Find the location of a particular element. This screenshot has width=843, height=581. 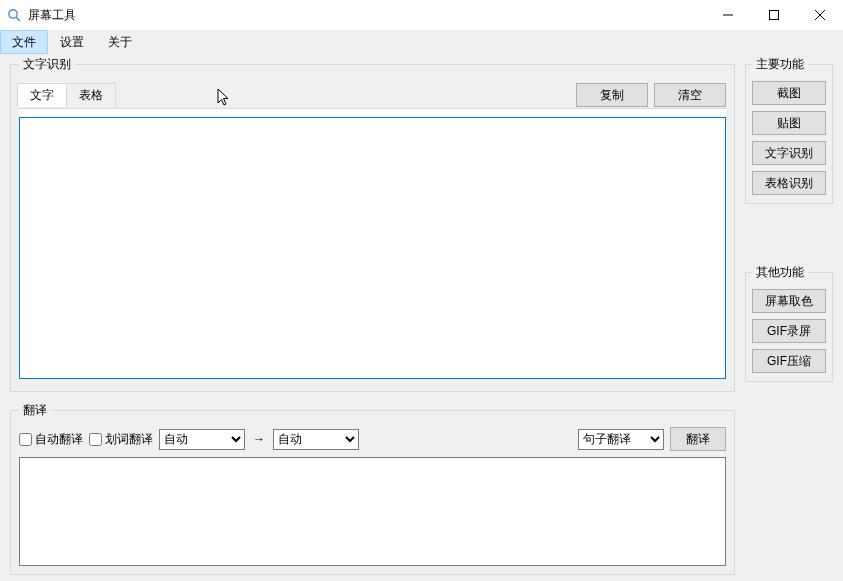

other-functions-group: 其他功能 屏幕取色 GIF录屏 GIF压缩 is located at coordinates (789, 323).